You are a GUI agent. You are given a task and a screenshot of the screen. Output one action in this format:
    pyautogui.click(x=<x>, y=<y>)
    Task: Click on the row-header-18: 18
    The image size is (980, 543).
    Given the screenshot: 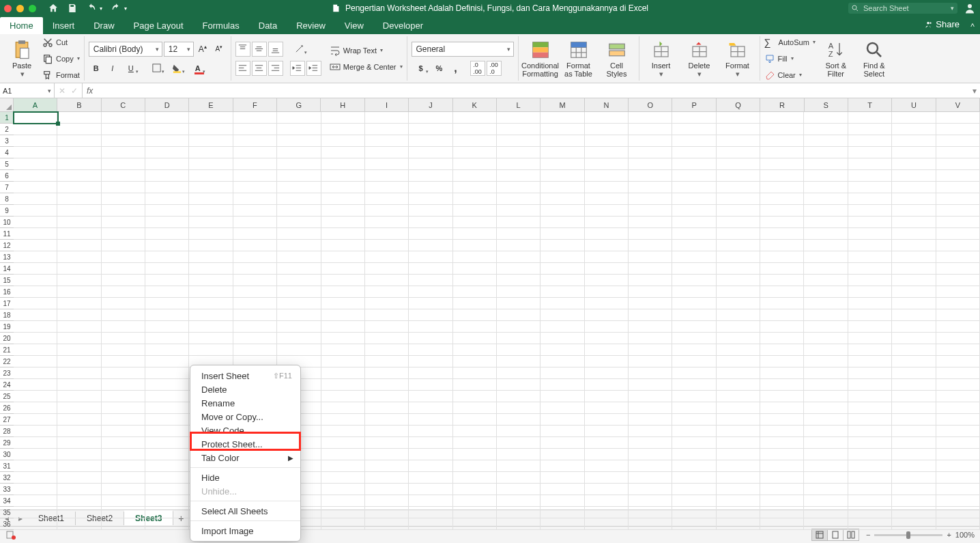 What is the action you would take?
    pyautogui.click(x=7, y=316)
    